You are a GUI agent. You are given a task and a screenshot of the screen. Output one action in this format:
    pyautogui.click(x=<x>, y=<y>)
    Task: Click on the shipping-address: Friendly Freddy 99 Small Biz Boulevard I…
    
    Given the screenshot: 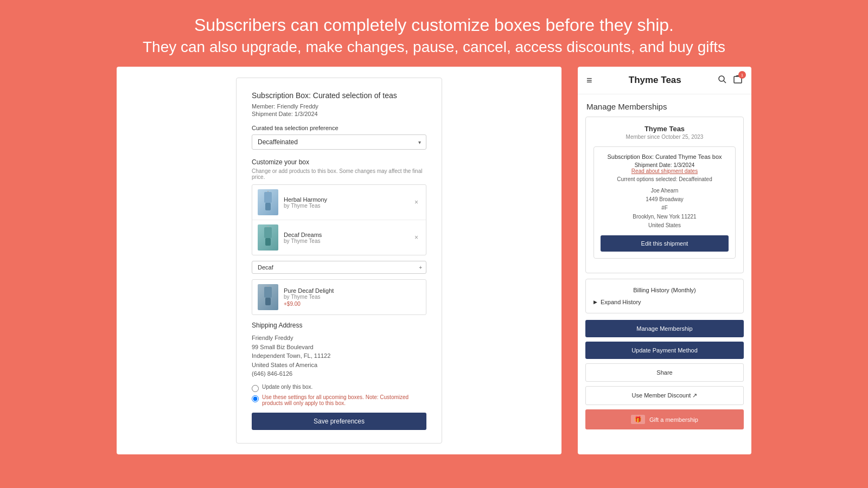 What is the action you would take?
    pyautogui.click(x=339, y=356)
    